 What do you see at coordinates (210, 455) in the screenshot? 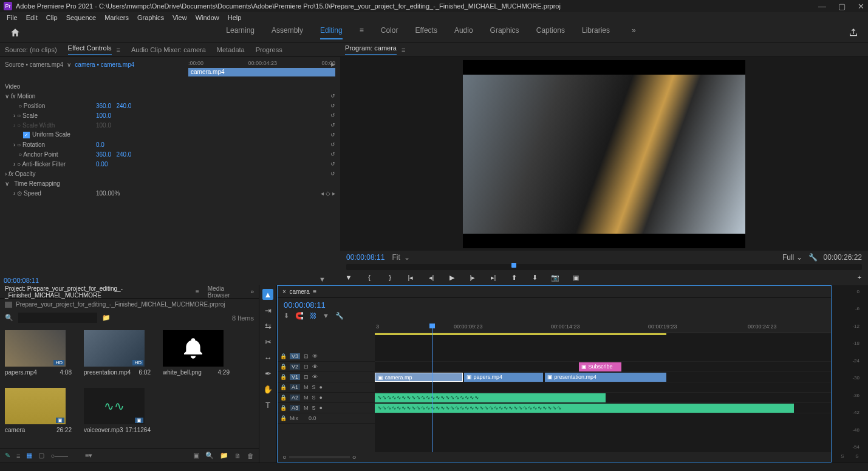
I see `find-icon: 🔍` at bounding box center [210, 455].